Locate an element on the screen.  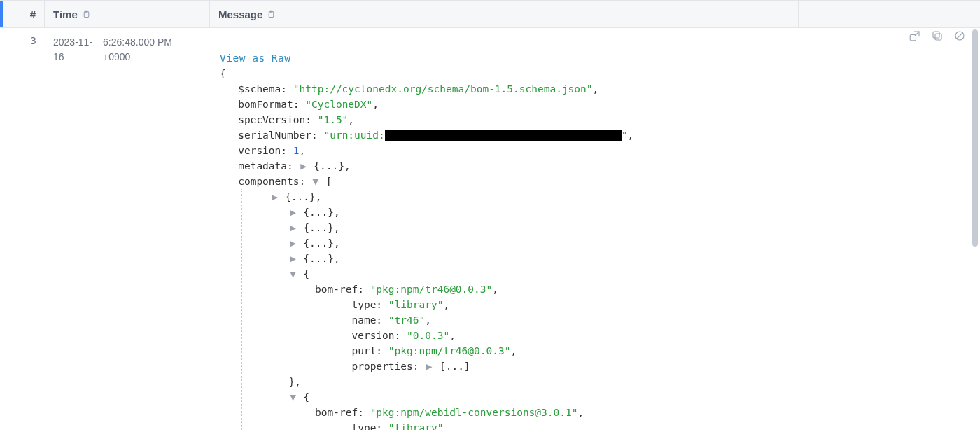
column-header-message: Message is located at coordinates (504, 14).